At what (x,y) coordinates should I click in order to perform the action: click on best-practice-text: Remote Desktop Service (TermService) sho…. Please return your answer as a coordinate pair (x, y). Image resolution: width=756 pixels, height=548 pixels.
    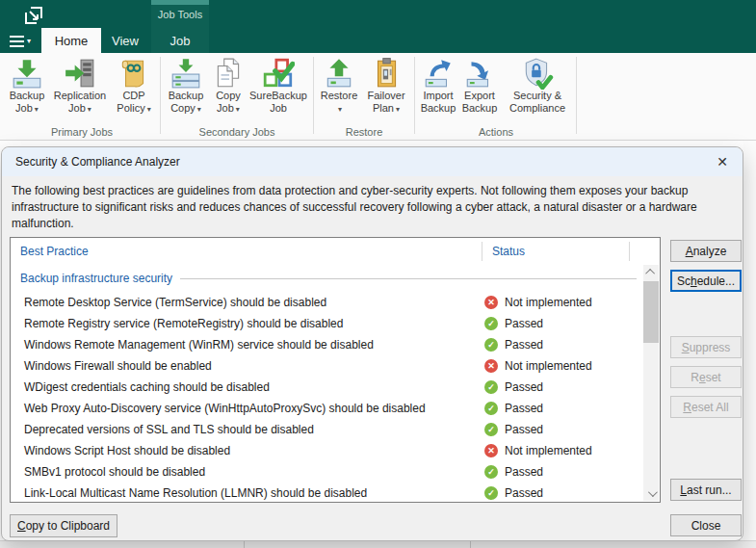
    Looking at the image, I should click on (175, 302).